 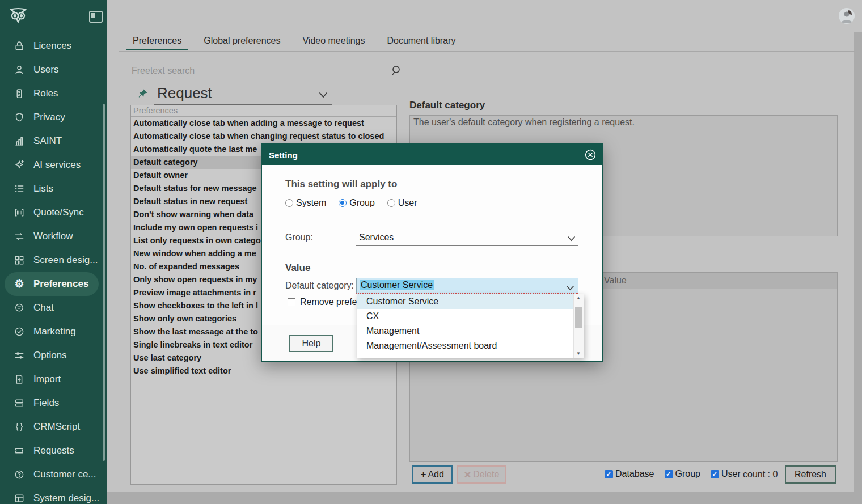 I want to click on add-button: +Add, so click(x=432, y=475).